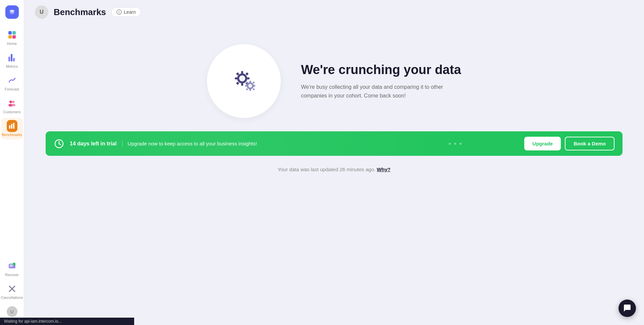 Image resolution: width=644 pixels, height=325 pixels. I want to click on data-updated-label: Your data was last updated 26 minutes ag…, so click(327, 170).